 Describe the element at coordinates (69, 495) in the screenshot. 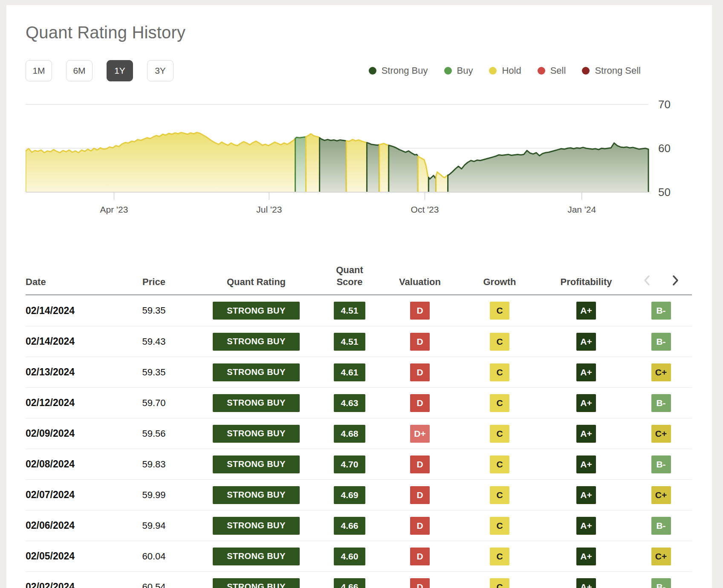

I see `cell-date: 02/07/2024` at that location.